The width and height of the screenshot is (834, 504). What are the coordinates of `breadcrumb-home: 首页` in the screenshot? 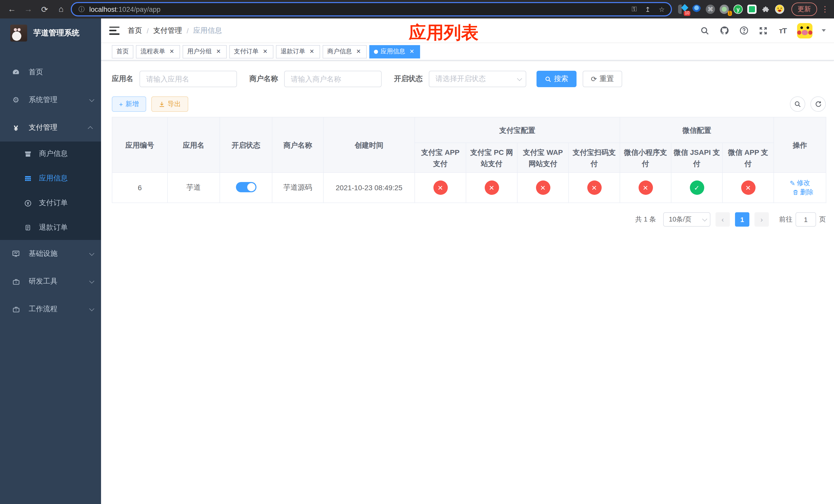 It's located at (135, 30).